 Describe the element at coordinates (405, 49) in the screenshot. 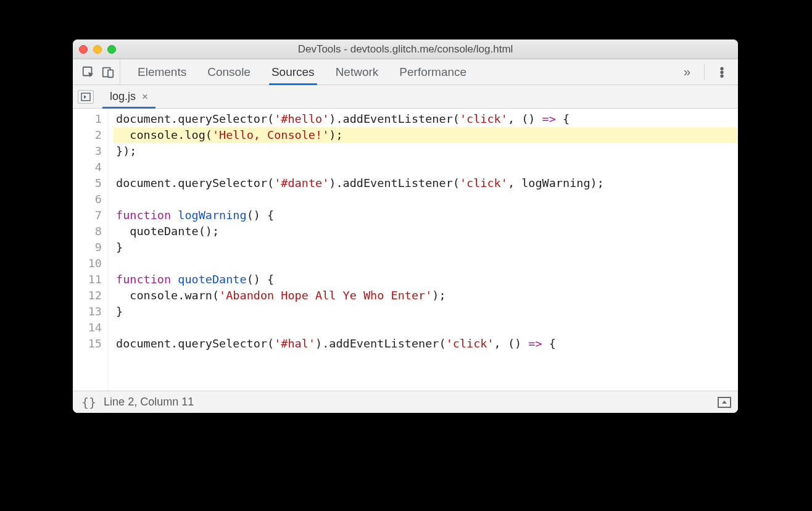

I see `titlebar: DevTools - devtools.glitch.me/console/lo…` at that location.